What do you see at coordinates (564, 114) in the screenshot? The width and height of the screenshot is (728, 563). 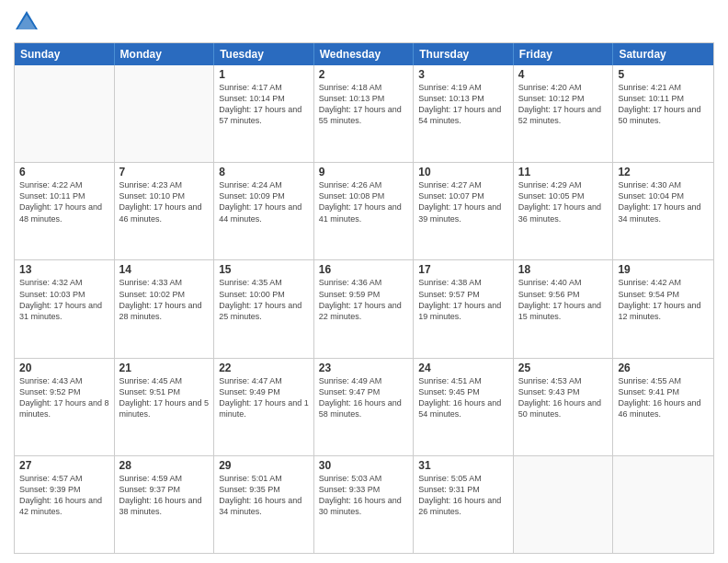 I see `calendar-cell-4: 4Sunrise: 4:20 AM Sunset: 10:12 PM Dayli…` at bounding box center [564, 114].